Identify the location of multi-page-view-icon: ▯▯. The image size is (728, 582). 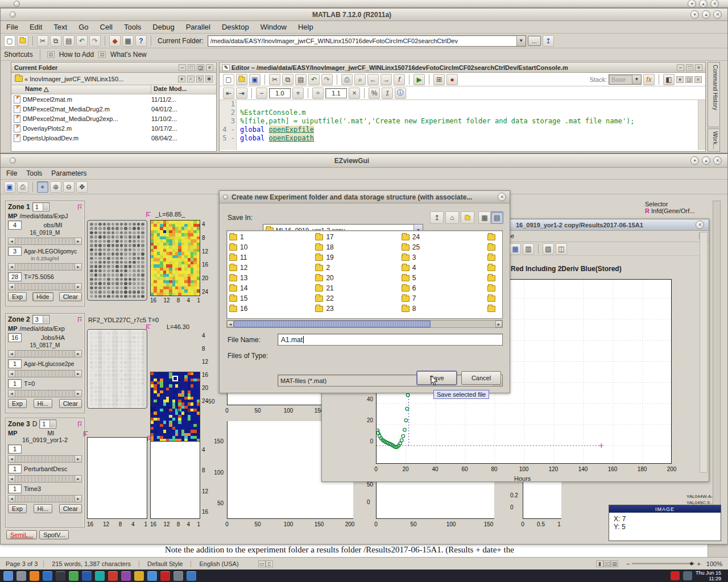
(607, 564).